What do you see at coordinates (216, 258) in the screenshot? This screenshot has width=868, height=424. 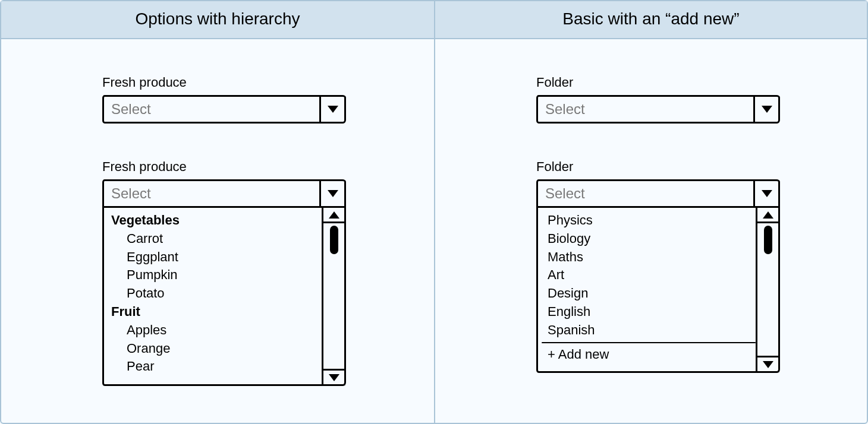 I see `option-eggplant: Eggplant` at bounding box center [216, 258].